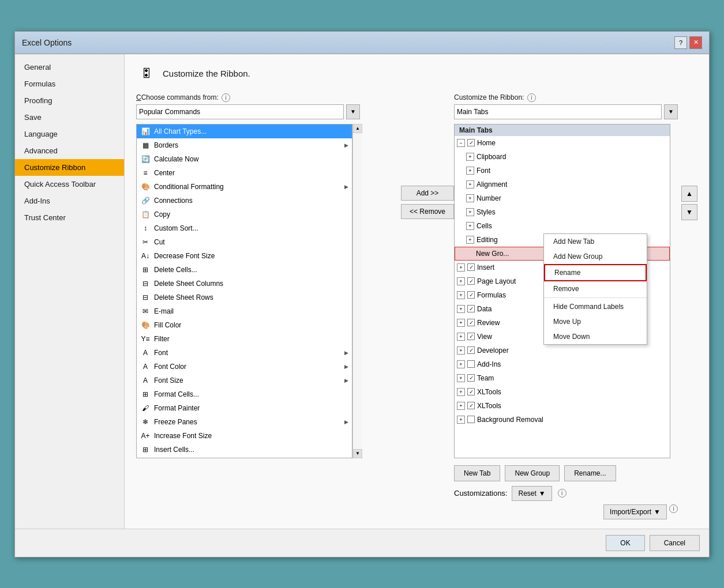  I want to click on command-item: Y≡Filter, so click(245, 339).